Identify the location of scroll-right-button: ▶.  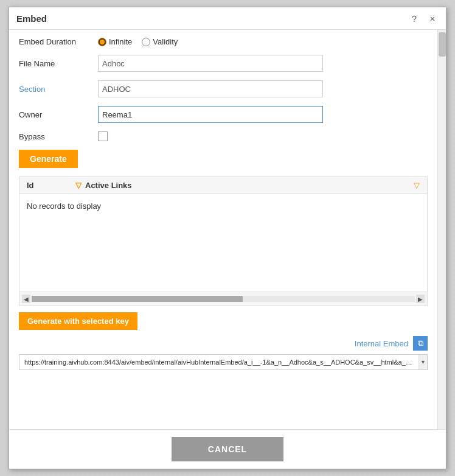
(420, 299).